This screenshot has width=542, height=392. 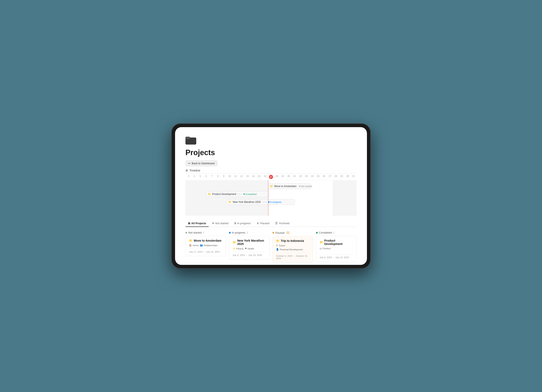 What do you see at coordinates (271, 223) in the screenshot?
I see `tabs-row: ⊞ All Projects ❄ Not started ⧗ In progre…` at bounding box center [271, 223].